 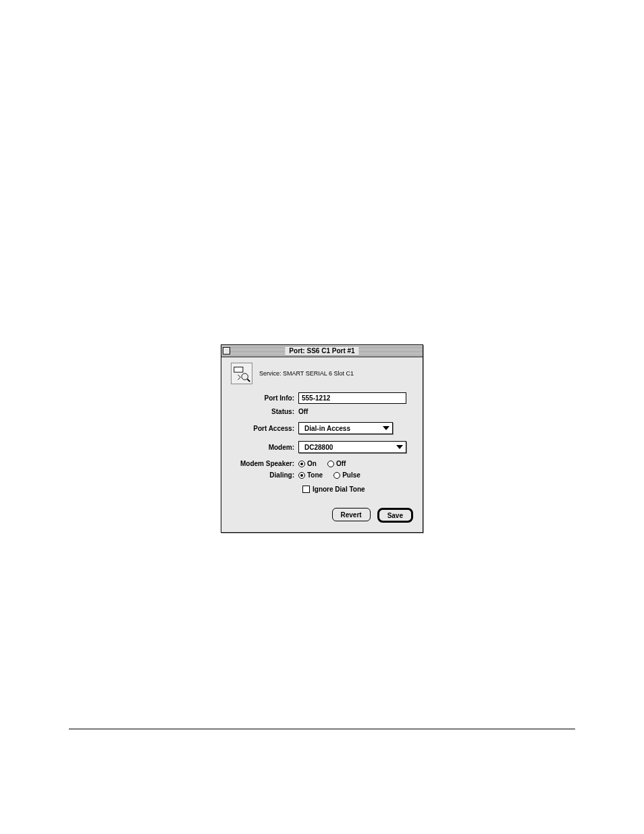 I want to click on port-access-dropdown: Dial-in Access, so click(x=346, y=428).